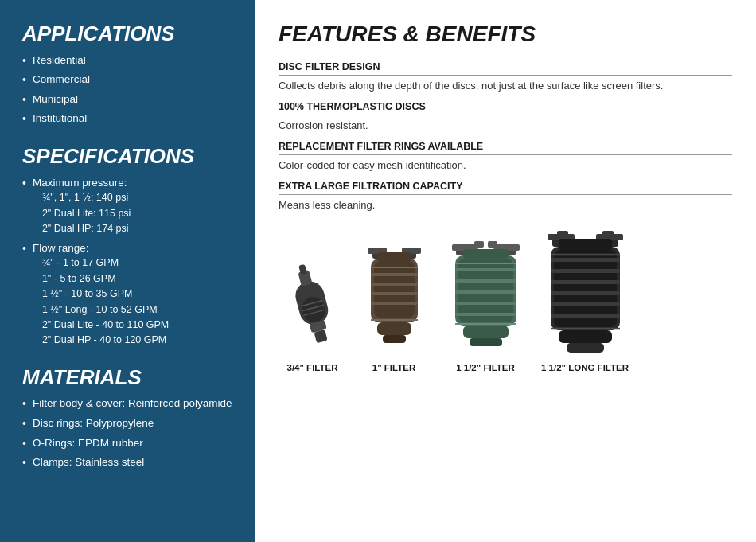 This screenshot has height=542, width=756. Describe the element at coordinates (312, 313) in the screenshot. I see `filter-item-3-4: 3/4" Filter` at that location.